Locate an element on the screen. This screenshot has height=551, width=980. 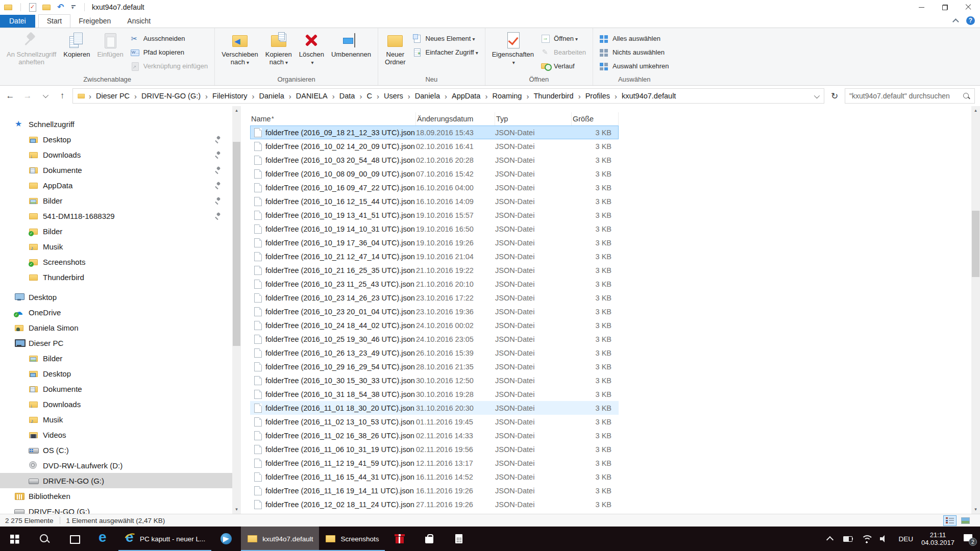
ribbon-button: Einfügen is located at coordinates (110, 52).